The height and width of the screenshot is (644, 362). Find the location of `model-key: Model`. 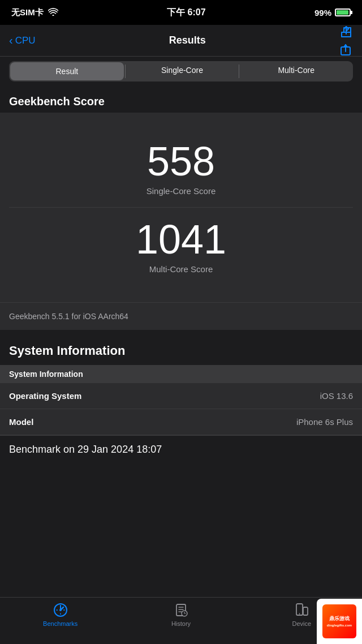

model-key: Model is located at coordinates (21, 422).